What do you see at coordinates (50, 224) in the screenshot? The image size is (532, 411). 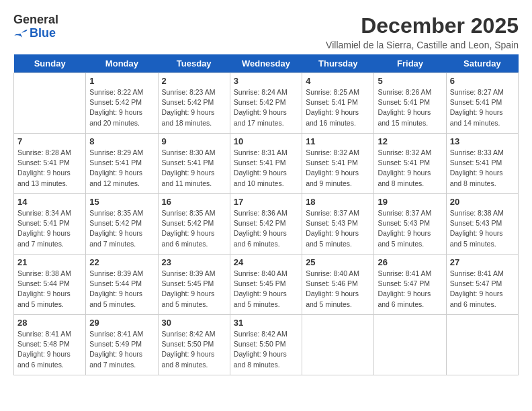 I see `calendar-cell: 14Sunrise: 8:34 AM Sunset: 5:41 PM Dayli…` at bounding box center [50, 224].